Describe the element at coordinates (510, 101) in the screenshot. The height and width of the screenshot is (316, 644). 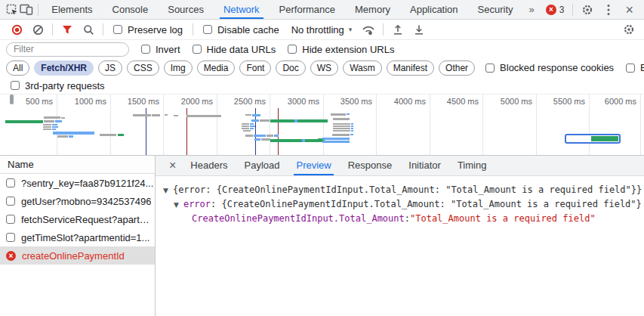
I see `time-tick-label: 5000 ms` at that location.